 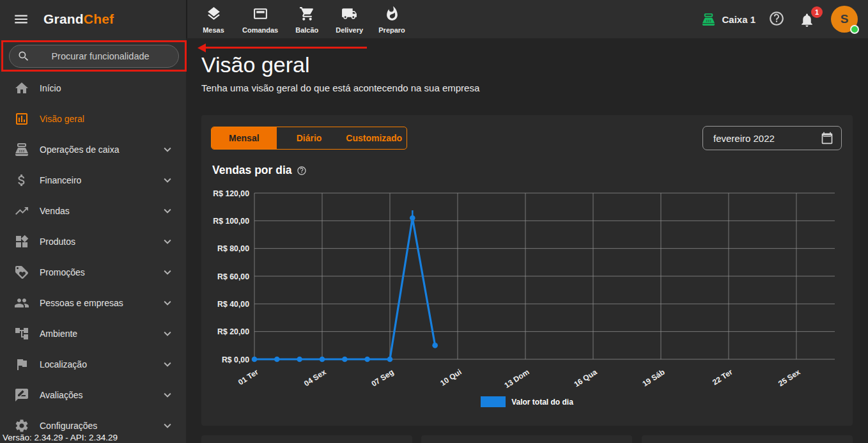 What do you see at coordinates (809, 19) in the screenshot?
I see `notifications-button: 1` at bounding box center [809, 19].